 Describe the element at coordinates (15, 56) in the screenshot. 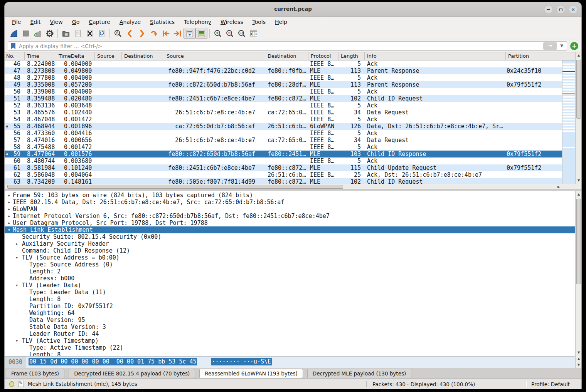

I see `column-header-no: No.` at that location.